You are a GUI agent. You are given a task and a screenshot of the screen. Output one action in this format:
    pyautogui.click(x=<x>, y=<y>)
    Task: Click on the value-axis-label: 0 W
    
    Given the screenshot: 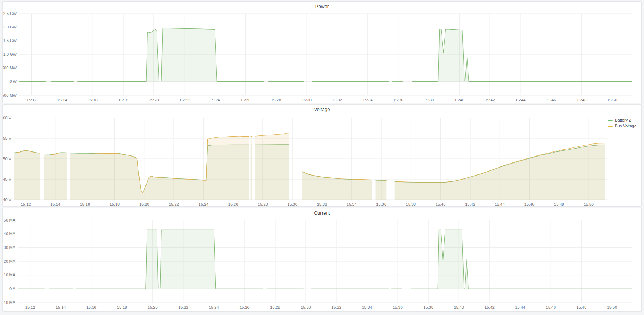 What is the action you would take?
    pyautogui.click(x=13, y=81)
    